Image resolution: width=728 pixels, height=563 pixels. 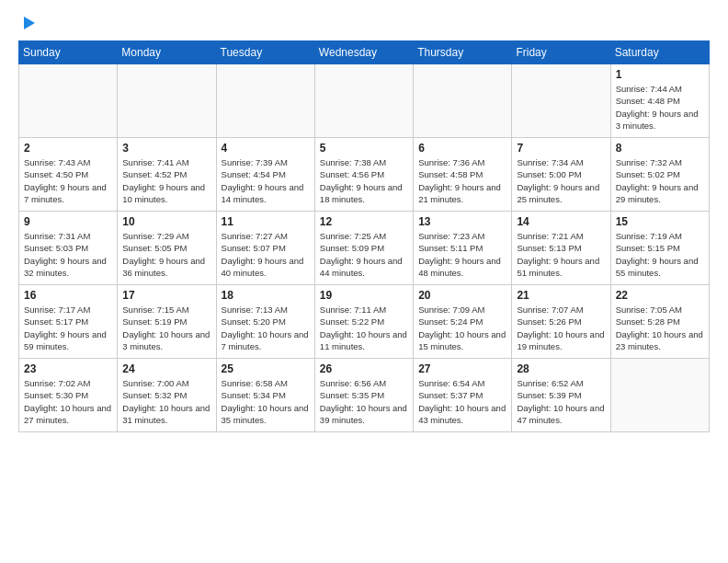 I want to click on day-info: Sunrise: 7:36 AM Sunset: 4:58 PM Dayligh…, so click(x=462, y=180).